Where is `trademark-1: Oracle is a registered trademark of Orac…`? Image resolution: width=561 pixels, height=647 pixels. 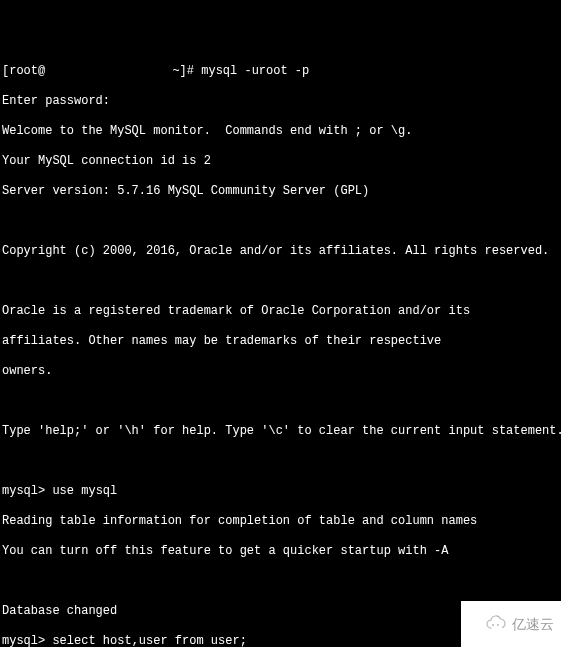 trademark-1: Oracle is a registered trademark of Orac… is located at coordinates (280, 312).